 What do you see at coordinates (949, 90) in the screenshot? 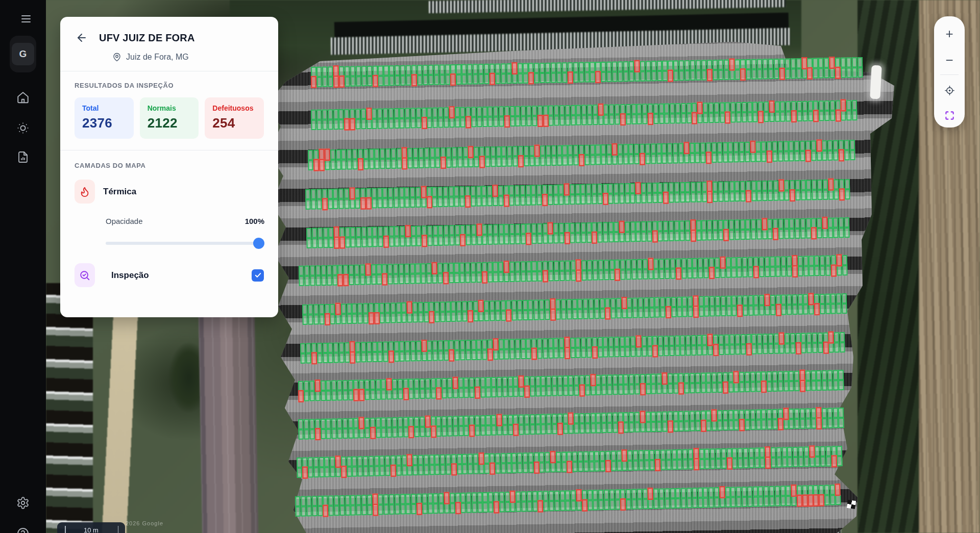
I see `locate-button` at bounding box center [949, 90].